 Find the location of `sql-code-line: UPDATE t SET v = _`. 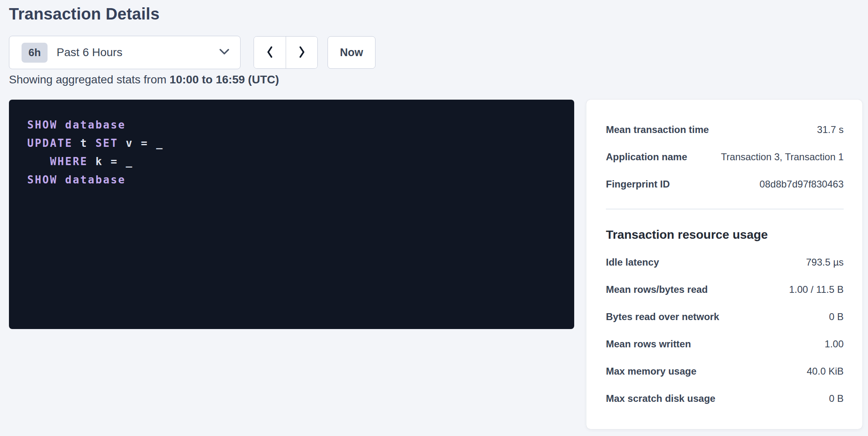

sql-code-line: UPDATE t SET v = _ is located at coordinates (292, 143).